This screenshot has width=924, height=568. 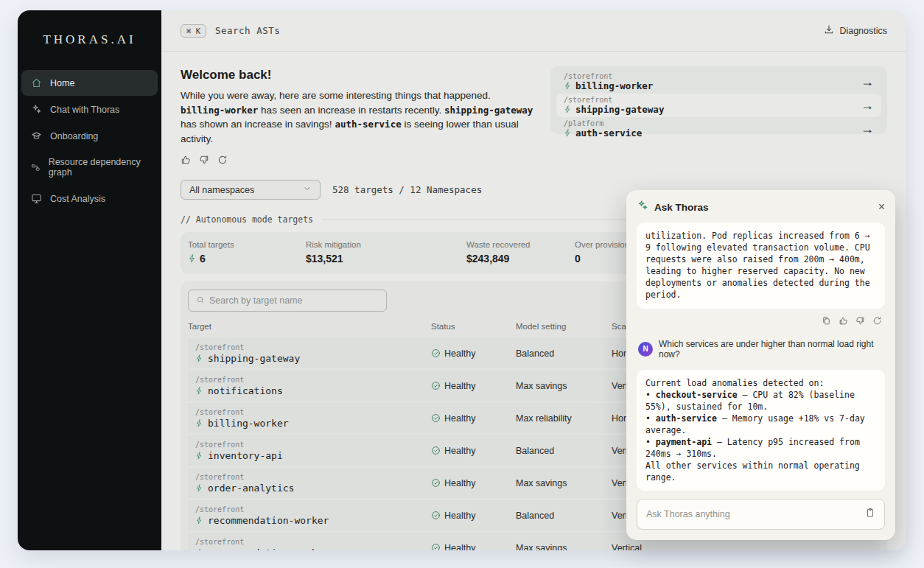 I want to click on autonomous-section-label: // Autonomous mode targets, so click(x=247, y=220).